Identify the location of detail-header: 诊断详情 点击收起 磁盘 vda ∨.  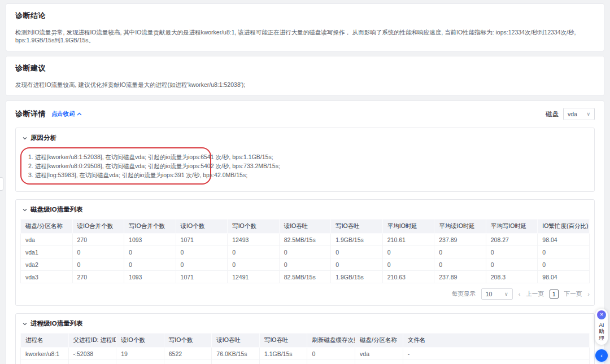
(305, 114).